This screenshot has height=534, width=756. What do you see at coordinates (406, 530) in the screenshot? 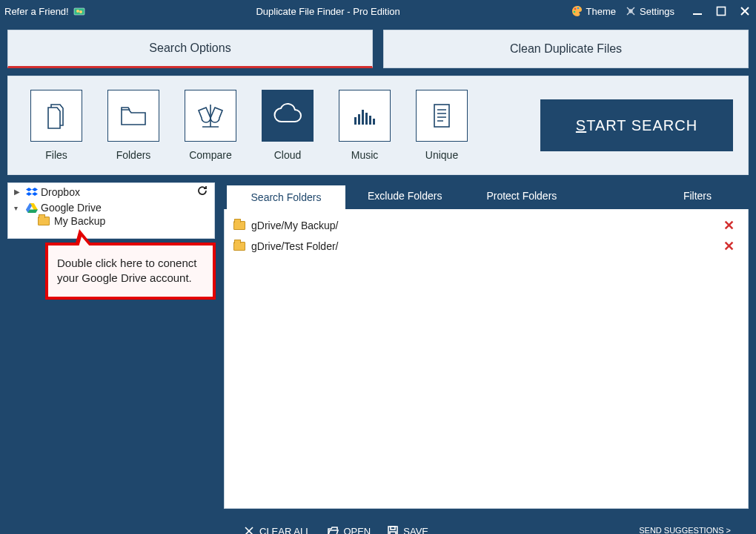
I see `save-underline: S` at bounding box center [406, 530].